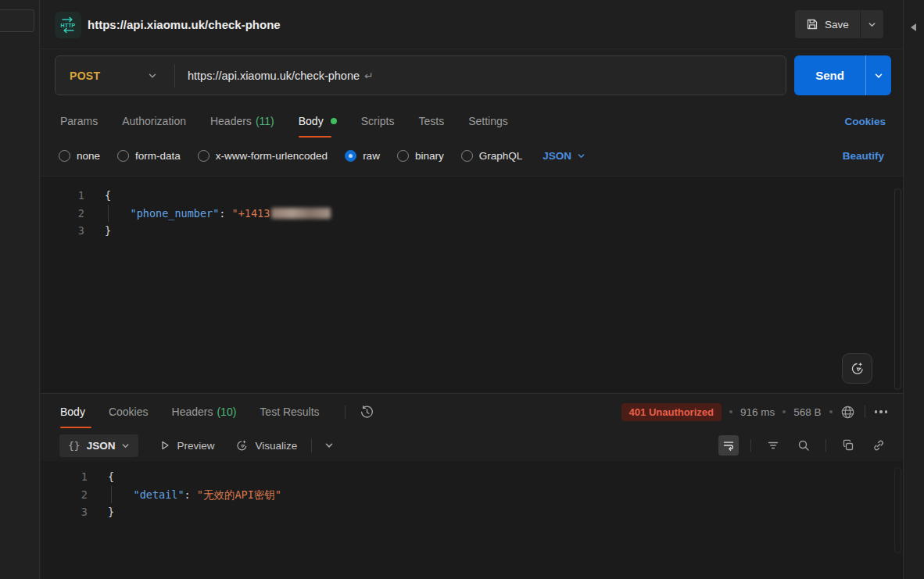 This screenshot has width=924, height=579. What do you see at coordinates (154, 121) in the screenshot?
I see `tab-authorization: Authorization` at bounding box center [154, 121].